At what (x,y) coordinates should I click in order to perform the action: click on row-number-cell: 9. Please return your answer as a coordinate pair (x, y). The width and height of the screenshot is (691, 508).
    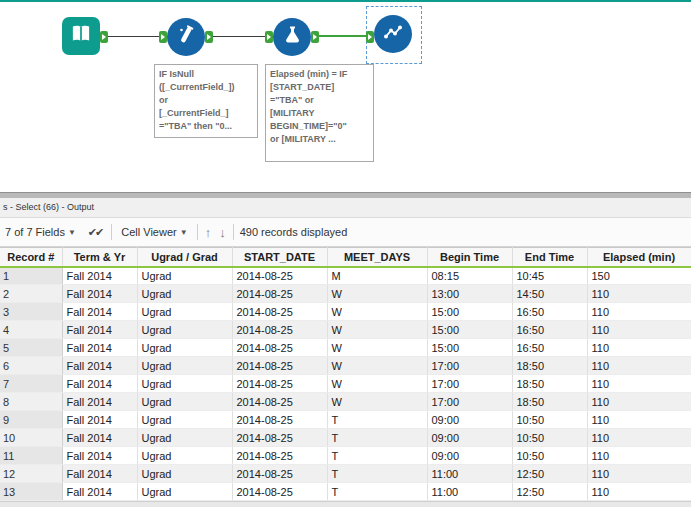
    Looking at the image, I should click on (31, 420).